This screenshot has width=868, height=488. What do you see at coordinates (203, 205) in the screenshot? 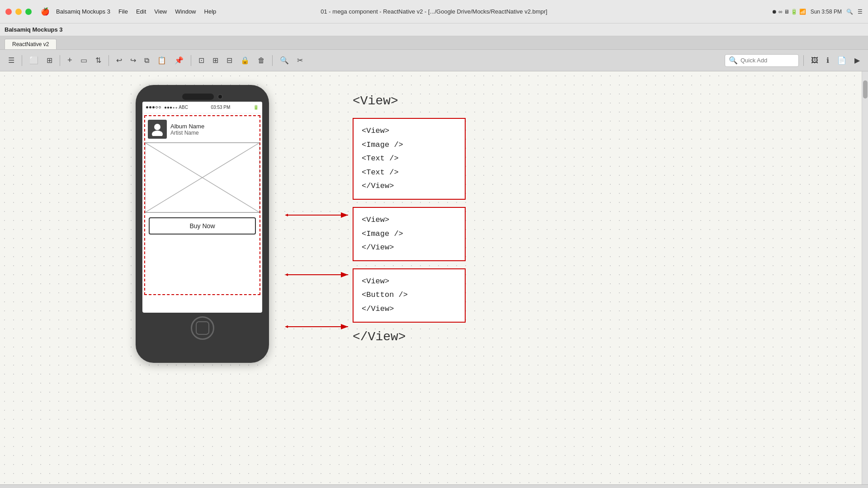
I see `phone-content-dashed: Album Name Artist Name` at bounding box center [203, 205].